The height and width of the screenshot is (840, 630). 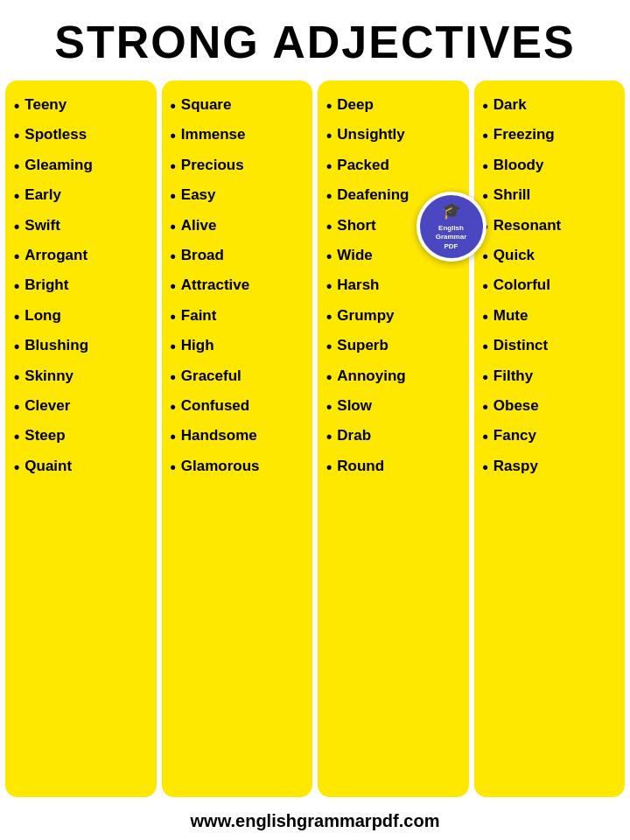 I want to click on list-item: •Freezing, so click(x=550, y=136).